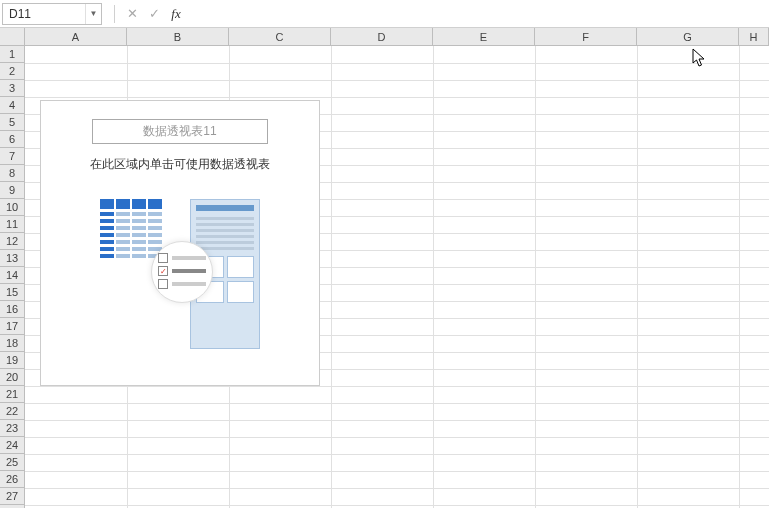  Describe the element at coordinates (12, 140) in the screenshot. I see `row-header: 6` at that location.